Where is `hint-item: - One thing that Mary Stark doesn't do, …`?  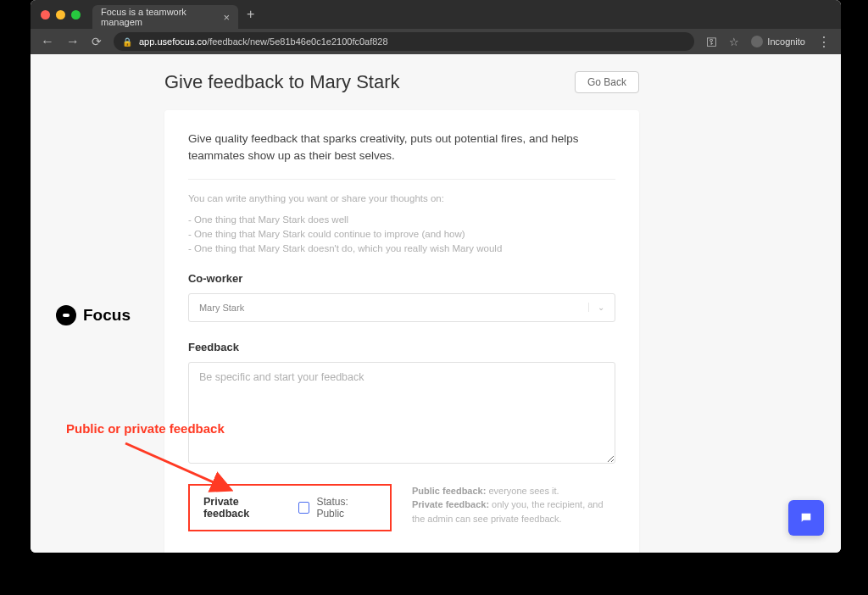 hint-item: - One thing that Mary Stark doesn't do, … is located at coordinates (402, 249).